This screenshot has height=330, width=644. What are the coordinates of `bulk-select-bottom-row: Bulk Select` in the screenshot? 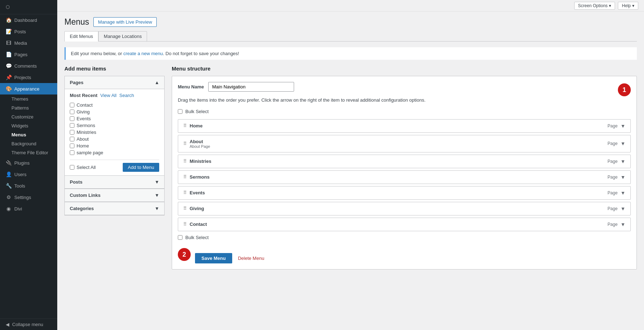 It's located at (404, 238).